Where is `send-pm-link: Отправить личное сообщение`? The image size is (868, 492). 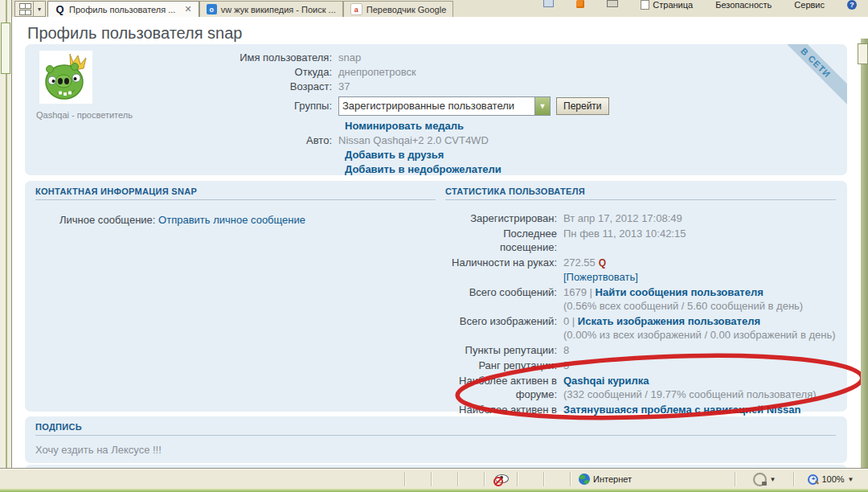 send-pm-link: Отправить личное сообщение is located at coordinates (231, 220).